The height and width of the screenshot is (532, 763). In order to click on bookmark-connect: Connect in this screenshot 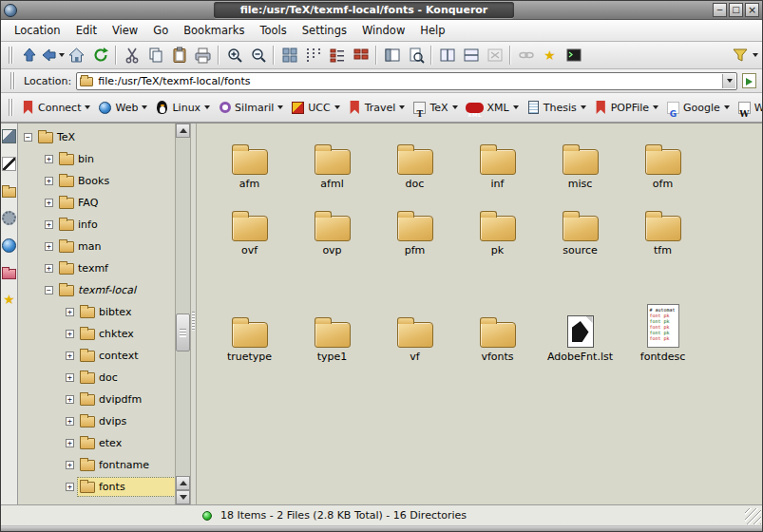, I will do `click(55, 108)`.